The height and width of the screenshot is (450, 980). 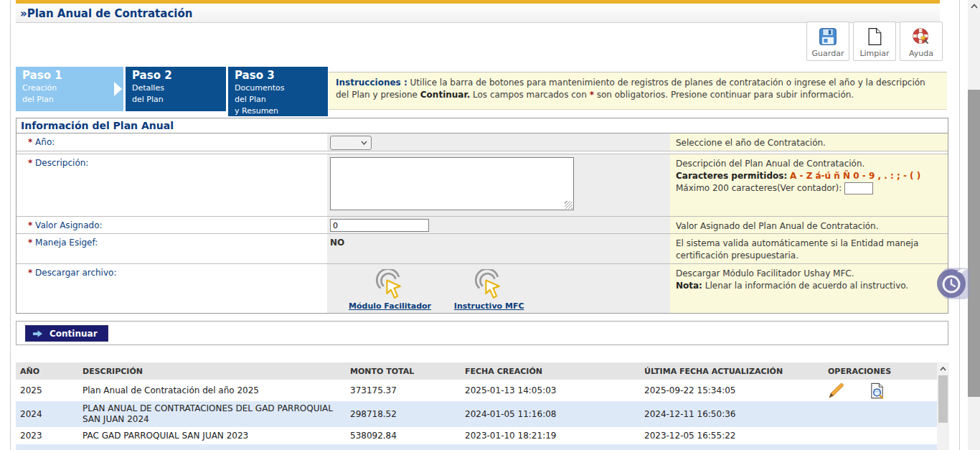 I want to click on step-1-title: Paso 1, so click(x=73, y=76).